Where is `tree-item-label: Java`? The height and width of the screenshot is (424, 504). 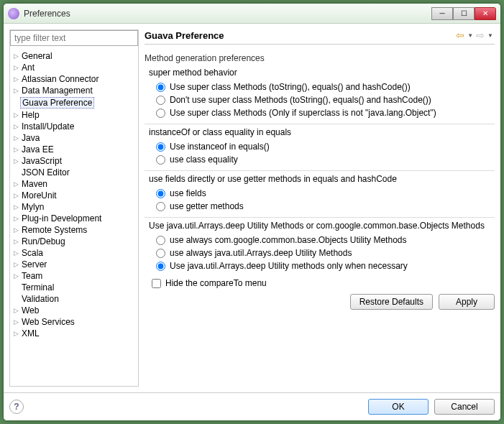 tree-item-label: Java is located at coordinates (30, 138).